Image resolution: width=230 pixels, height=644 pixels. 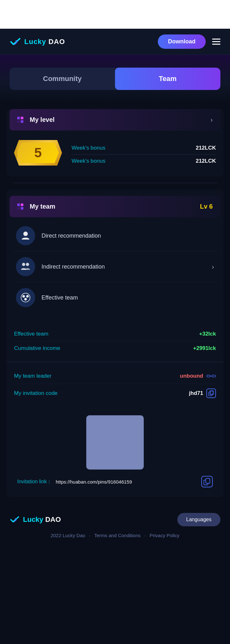 I want to click on footer-logo: Lucky DAO, so click(x=35, y=520).